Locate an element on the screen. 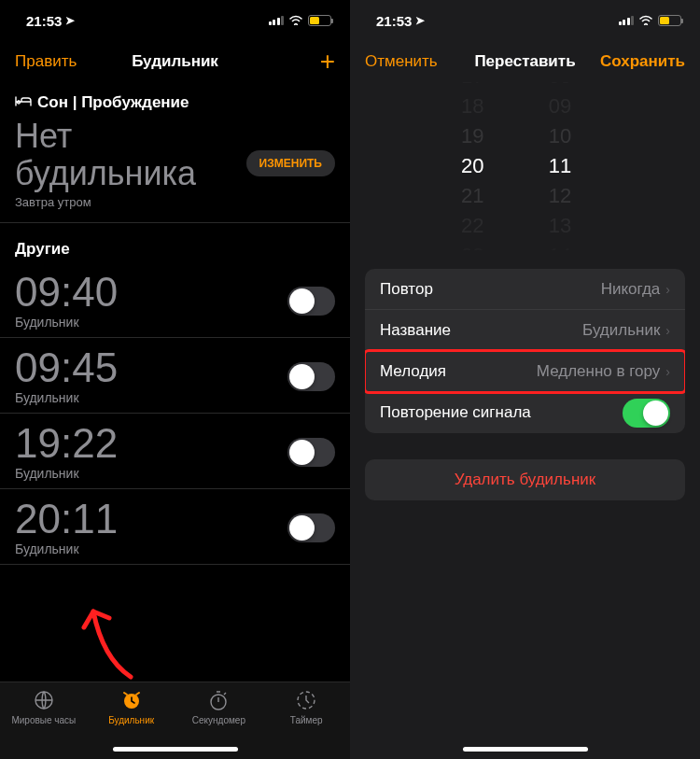 Image resolution: width=700 pixels, height=759 pixels. stopwatch-icon is located at coordinates (218, 700).